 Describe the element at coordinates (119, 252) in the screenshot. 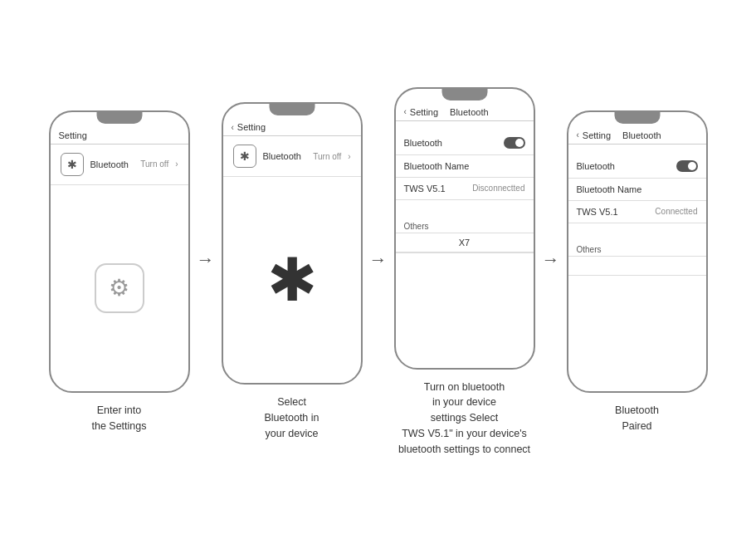

I see `phone-screen-1: Setting ✱ Bluetooth Turn off ›` at that location.